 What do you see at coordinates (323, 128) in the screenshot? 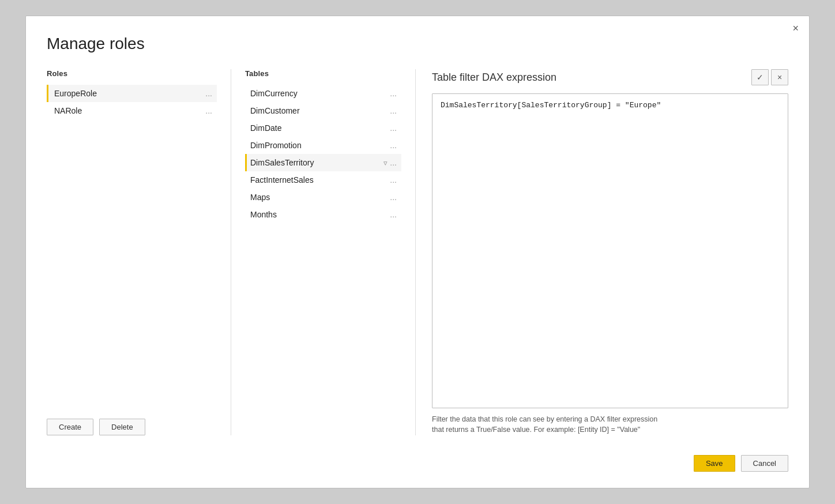
I see `table-item: DimDate ...` at bounding box center [323, 128].